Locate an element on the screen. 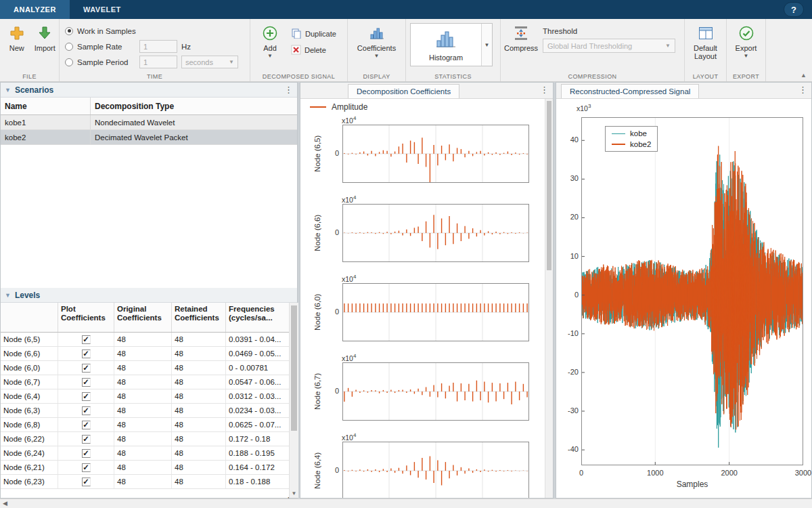  export-section: Export ▼ EXPORT is located at coordinates (746, 50).